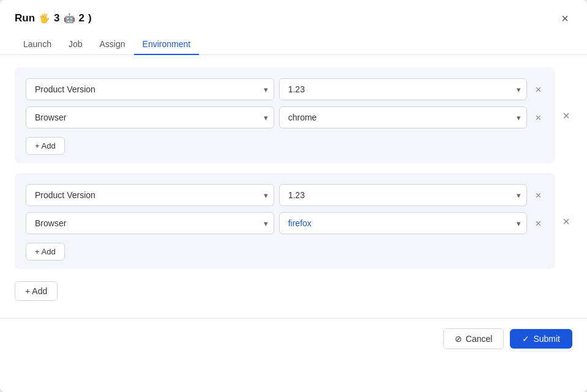 The width and height of the screenshot is (587, 392). I want to click on env-rows-2: Product Version Browser OS ▾ 1.23 1.24 1…, so click(285, 209).